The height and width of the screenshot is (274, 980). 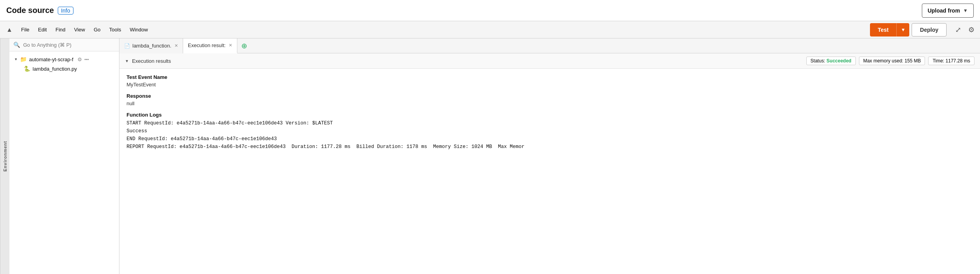 I want to click on test-event-label: Test Event Name, so click(x=550, y=77).